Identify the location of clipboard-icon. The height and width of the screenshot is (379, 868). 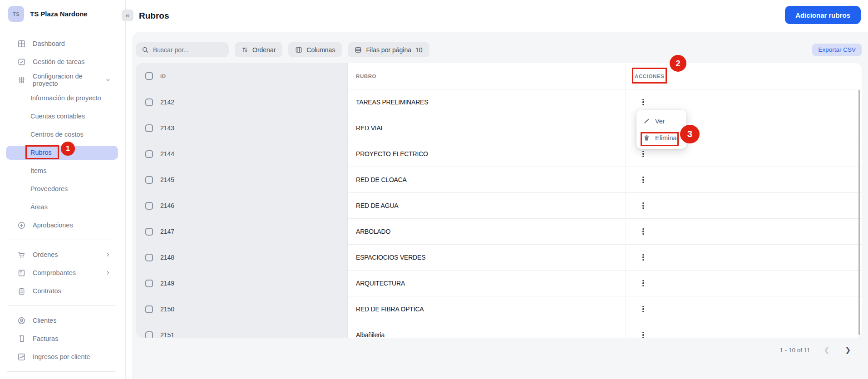
(22, 291).